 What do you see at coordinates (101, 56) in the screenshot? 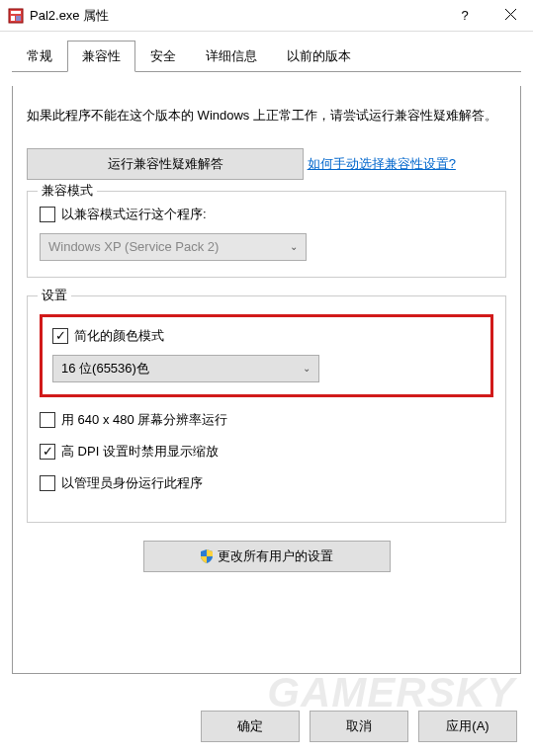
I see `tab-compatibility: 兼容性` at bounding box center [101, 56].